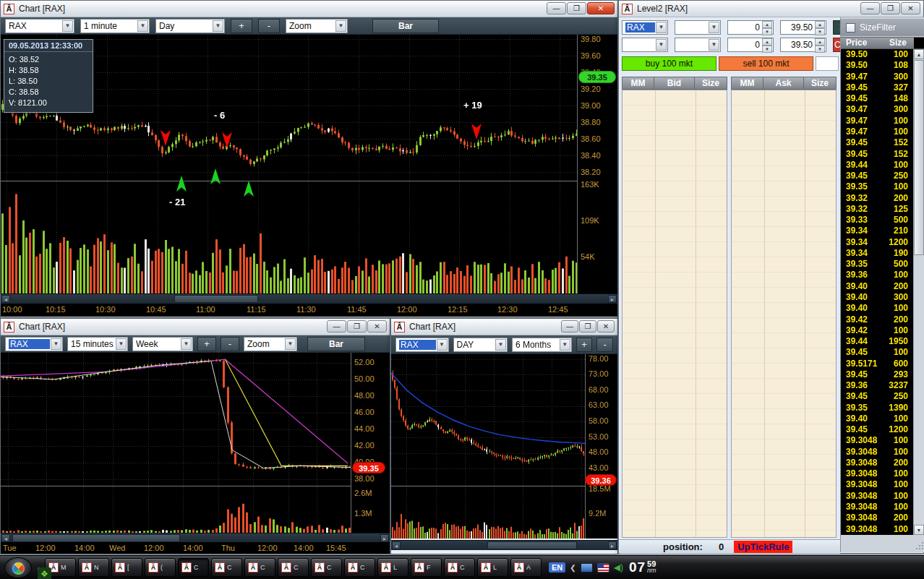 The width and height of the screenshot is (924, 579). What do you see at coordinates (542, 345) in the screenshot?
I see `range-combo: 6 Months▼` at bounding box center [542, 345].